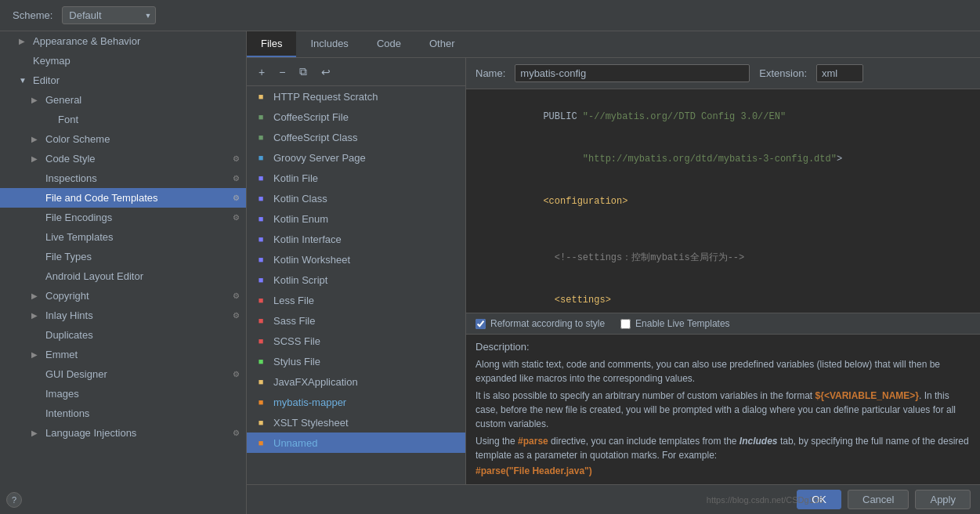 This screenshot has height=514, width=980. What do you see at coordinates (46, 80) in the screenshot?
I see `sidebar-item-label-editor: Editor` at bounding box center [46, 80].